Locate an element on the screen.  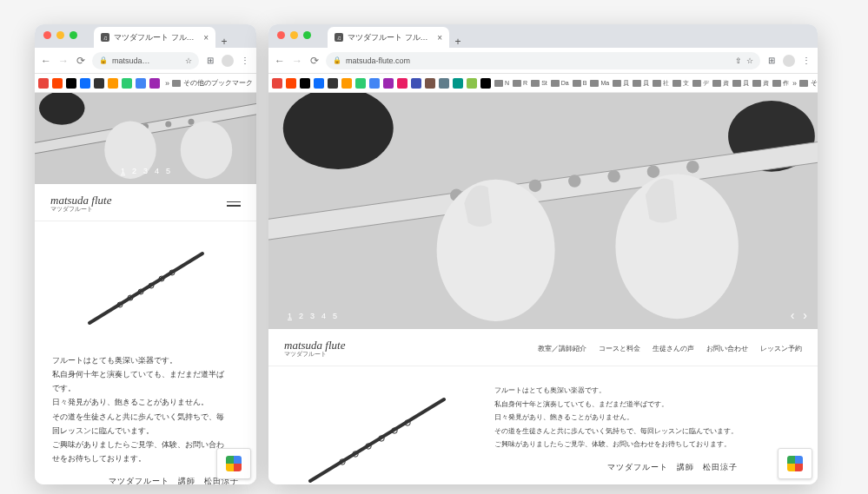
share-icon: ⇧ is located at coordinates (739, 61).